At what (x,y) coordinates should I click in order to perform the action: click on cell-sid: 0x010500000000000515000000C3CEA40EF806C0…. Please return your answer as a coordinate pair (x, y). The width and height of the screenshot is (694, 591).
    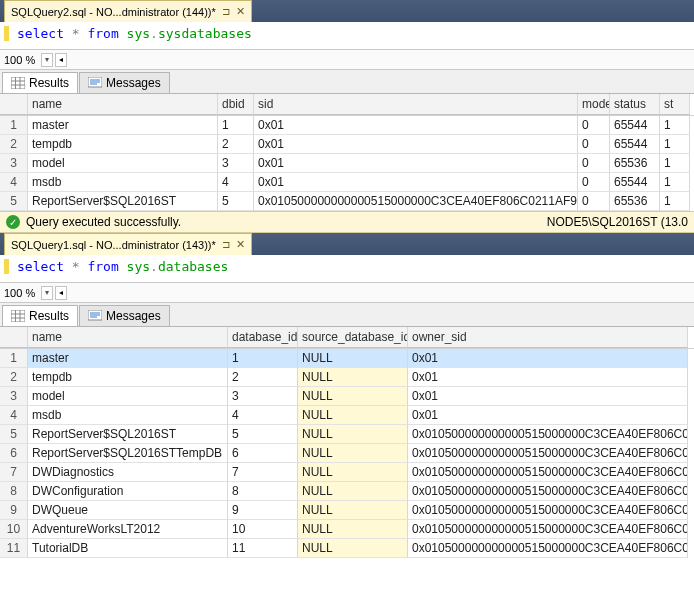
    Looking at the image, I should click on (416, 202).